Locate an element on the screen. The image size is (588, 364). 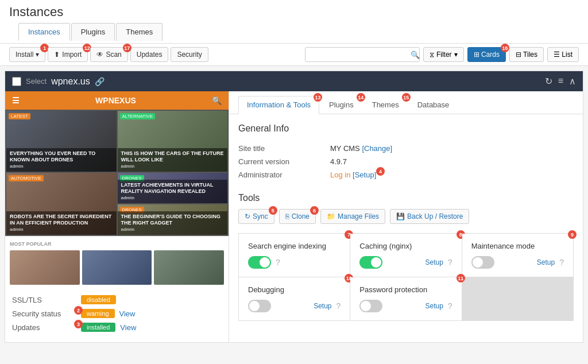
toggle-card-password: 11 Password protection Setup ? is located at coordinates (405, 299).